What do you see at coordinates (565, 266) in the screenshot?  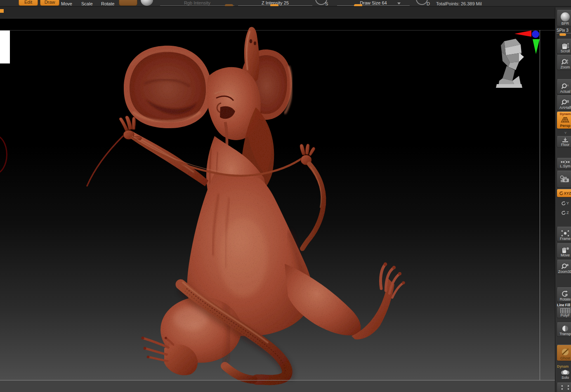 I see `zoom3d-magnifier-icon` at bounding box center [565, 266].